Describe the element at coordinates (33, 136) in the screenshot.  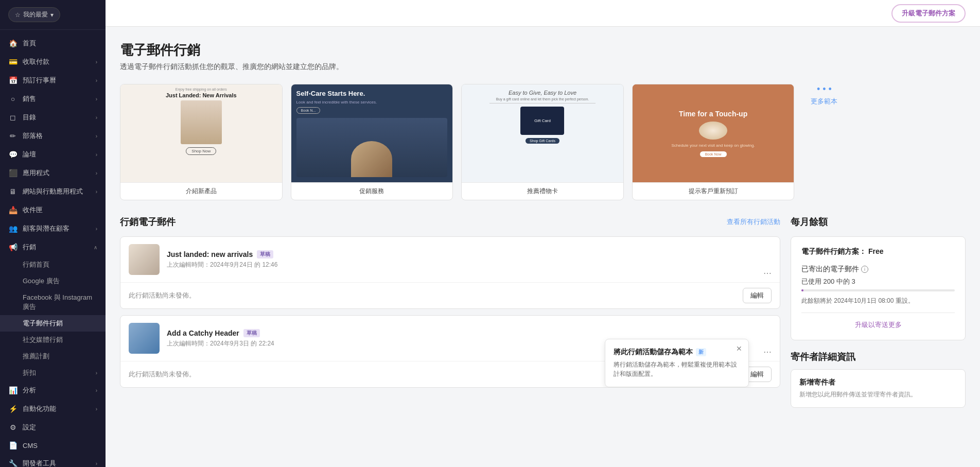
I see `sidebar-item-label: 部落格` at that location.